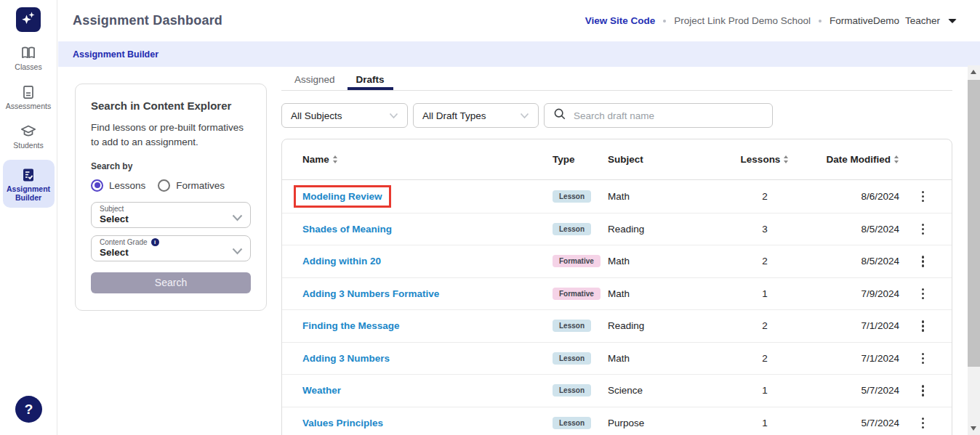 The width and height of the screenshot is (980, 435). What do you see at coordinates (29, 184) in the screenshot?
I see `sidebar-item-assignment-builder: Assignment Builder` at bounding box center [29, 184].